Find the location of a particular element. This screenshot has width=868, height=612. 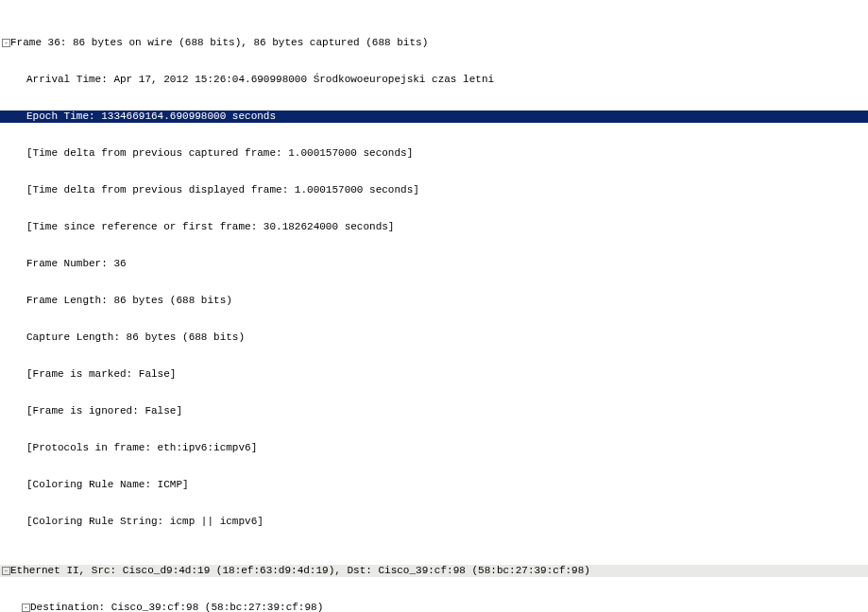

field-time-since-ref: [Time since reference or first frame: 30… is located at coordinates (434, 227).